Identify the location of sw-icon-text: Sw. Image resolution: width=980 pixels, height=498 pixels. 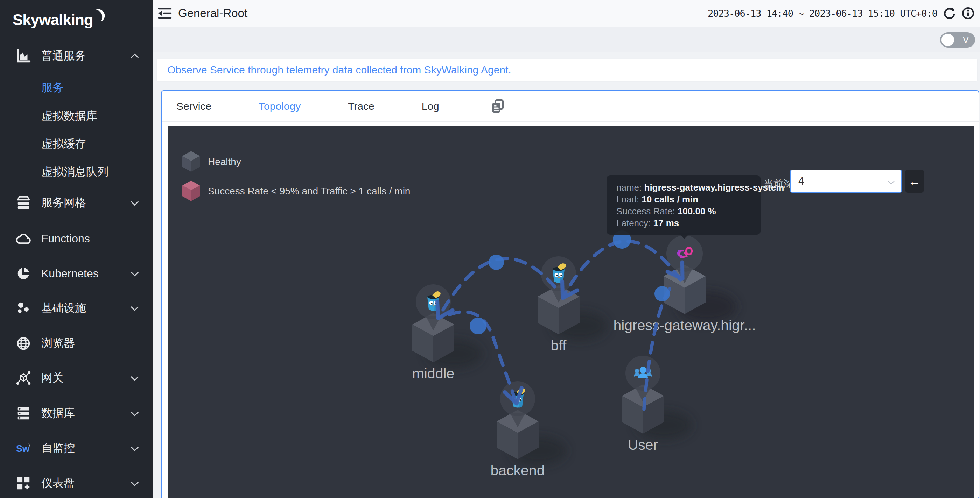
(23, 449).